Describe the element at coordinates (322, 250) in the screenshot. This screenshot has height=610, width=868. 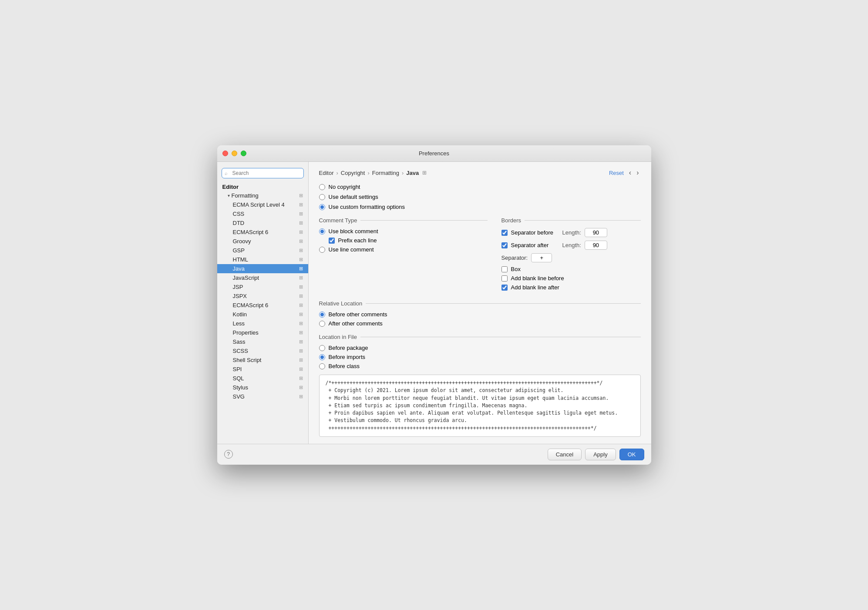
I see `line-comment-radio` at that location.